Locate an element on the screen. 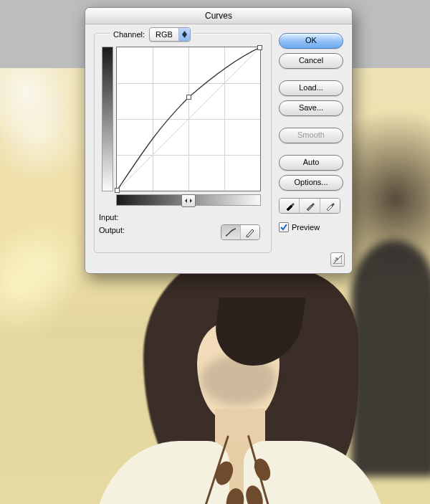  dialog-size-toggle-icon is located at coordinates (338, 260).